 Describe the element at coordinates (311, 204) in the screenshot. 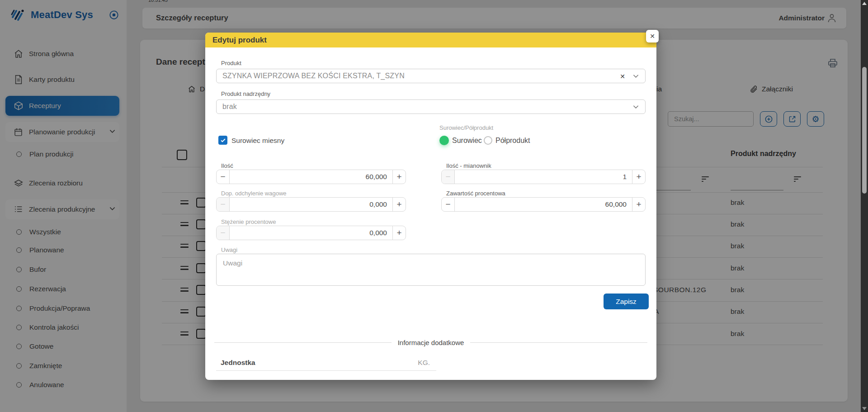

I see `dop-odchylenie-value: 0,000` at that location.